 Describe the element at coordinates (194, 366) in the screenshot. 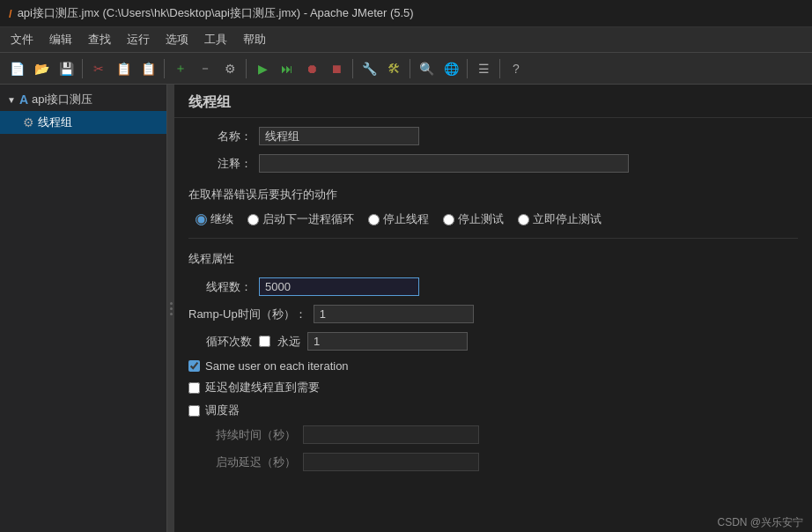

I see `same-user-checkbox` at that location.